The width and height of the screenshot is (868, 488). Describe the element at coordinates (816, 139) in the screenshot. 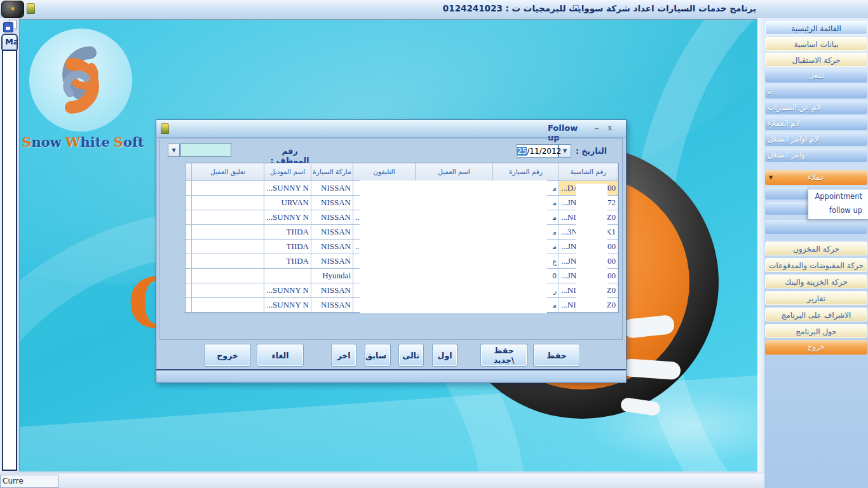

I see `sidebar-item: لام اوامر الشغل` at that location.